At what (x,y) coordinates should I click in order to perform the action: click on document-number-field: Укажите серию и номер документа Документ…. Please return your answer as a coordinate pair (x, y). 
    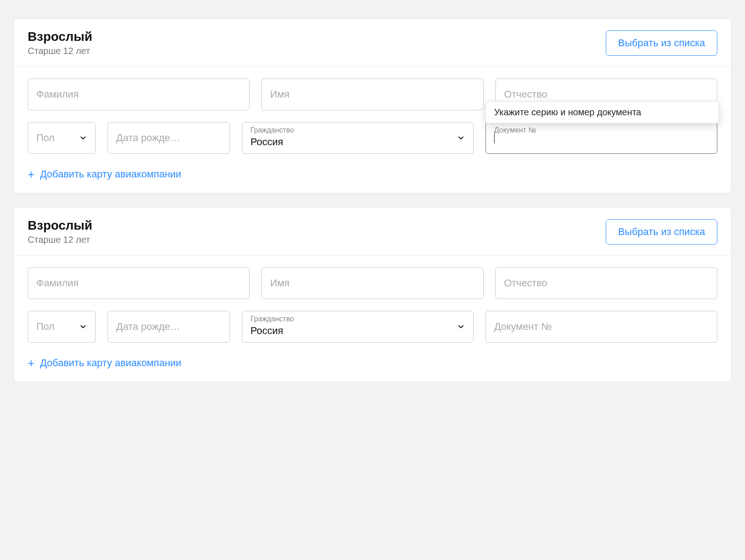
    Looking at the image, I should click on (602, 138).